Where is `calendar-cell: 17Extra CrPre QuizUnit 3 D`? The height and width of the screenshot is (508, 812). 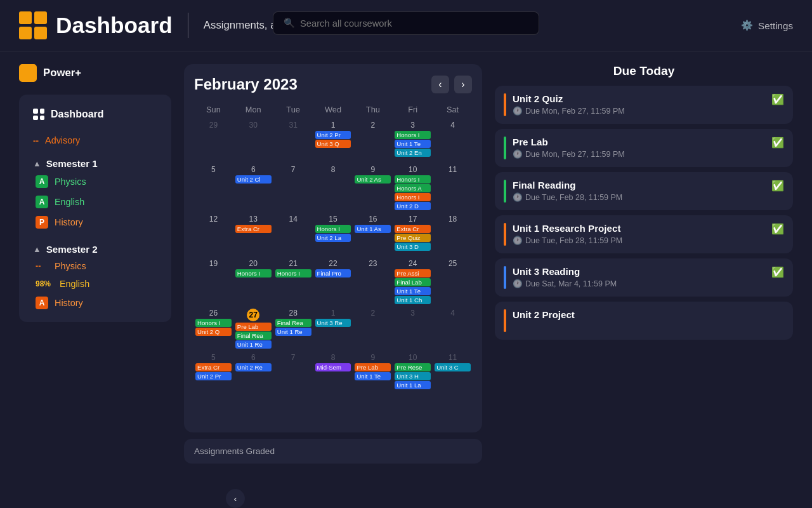
calendar-cell: 17Extra CrPre QuizUnit 3 D is located at coordinates (412, 235).